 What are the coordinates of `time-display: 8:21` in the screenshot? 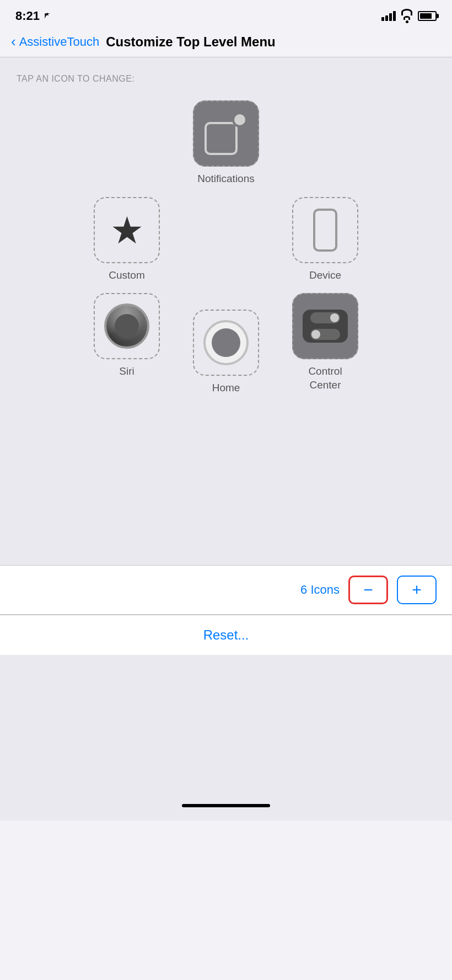 It's located at (28, 16).